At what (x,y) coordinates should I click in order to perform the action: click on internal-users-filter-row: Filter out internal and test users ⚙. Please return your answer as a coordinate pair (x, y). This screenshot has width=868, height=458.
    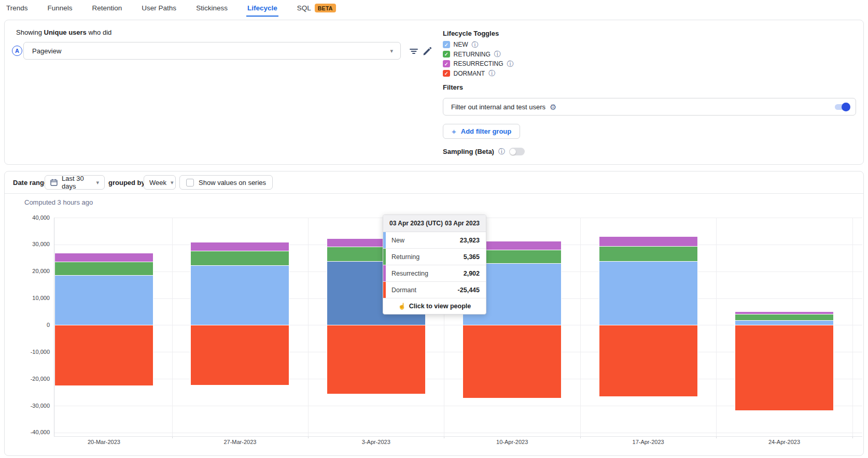
    Looking at the image, I should click on (649, 107).